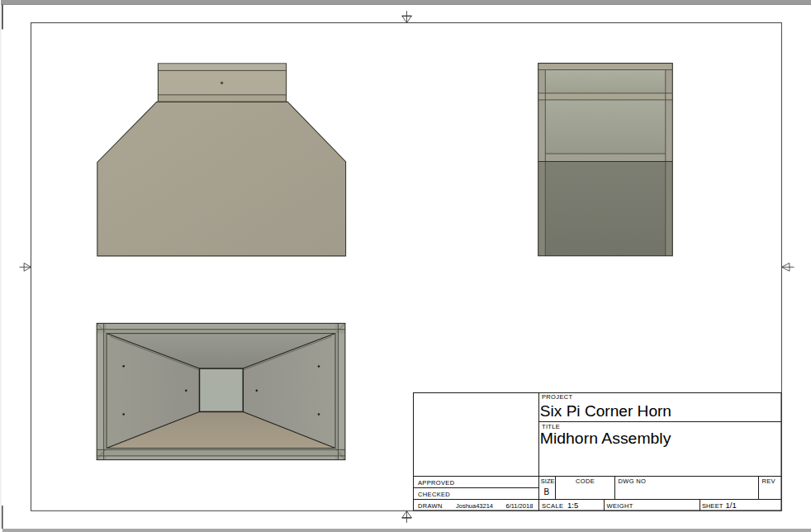 The height and width of the screenshot is (532, 811). Describe the element at coordinates (551, 426) in the screenshot. I see `svg-text: TITLE` at that location.